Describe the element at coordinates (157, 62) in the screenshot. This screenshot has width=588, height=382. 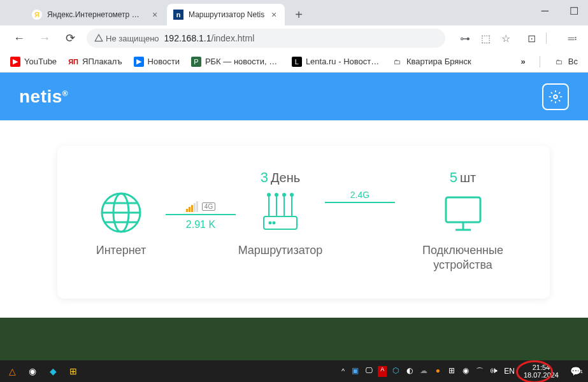
I see `bookmark-item: ▶ Новости` at that location.